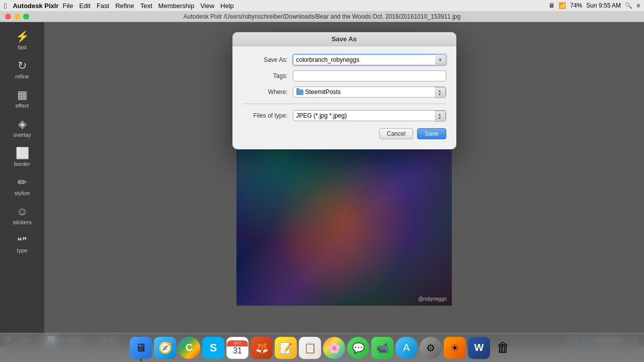 The height and width of the screenshot is (362, 644). Describe the element at coordinates (141, 360) in the screenshot. I see `finder-active-dot` at that location.